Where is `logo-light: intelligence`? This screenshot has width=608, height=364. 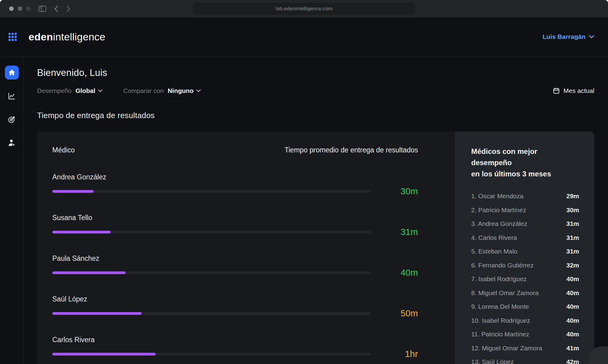
logo-light: intelligence is located at coordinates (79, 37).